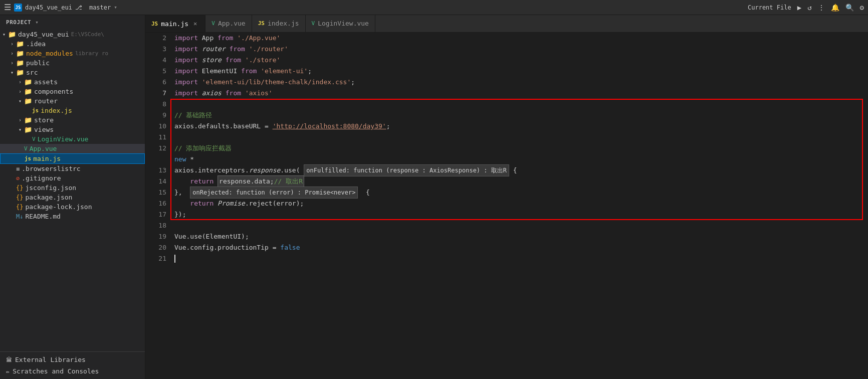  Describe the element at coordinates (521, 204) in the screenshot. I see `code-line-16: return Promise .reject(error);` at that location.